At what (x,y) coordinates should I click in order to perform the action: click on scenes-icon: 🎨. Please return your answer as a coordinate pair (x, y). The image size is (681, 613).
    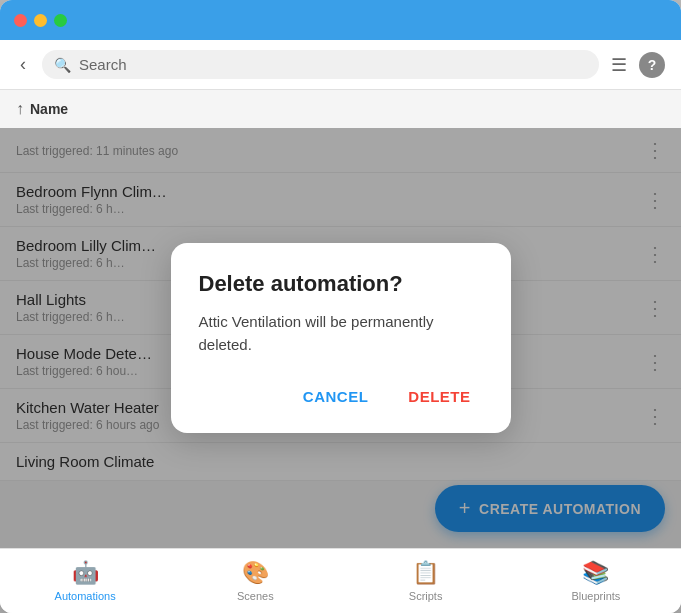
    Looking at the image, I should click on (256, 573).